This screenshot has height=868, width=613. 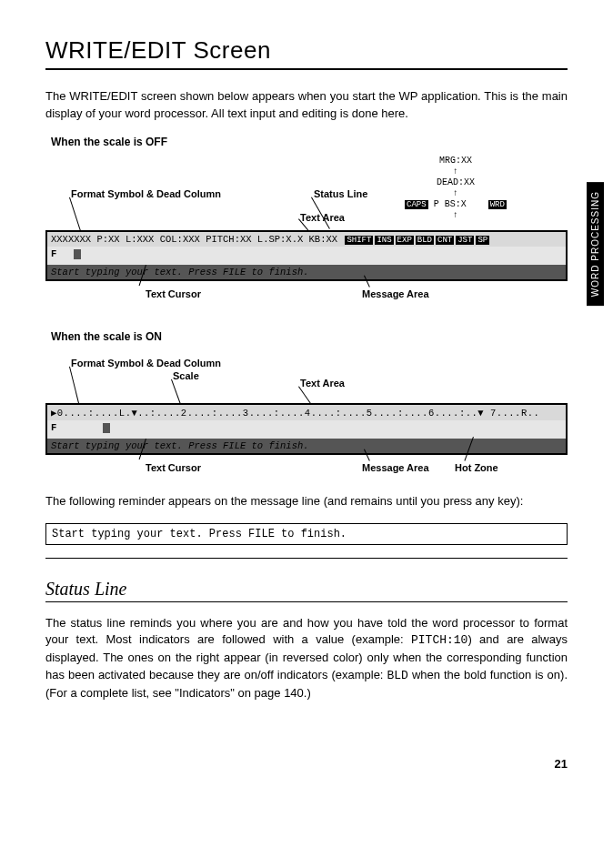 What do you see at coordinates (309, 142) in the screenshot?
I see `diagram-off-heading: When the scale is OFF` at bounding box center [309, 142].